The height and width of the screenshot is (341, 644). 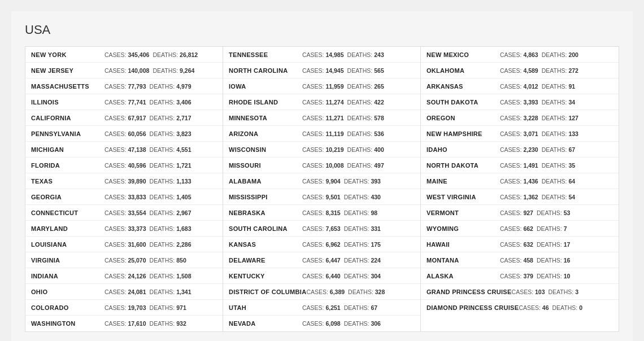 What do you see at coordinates (321, 323) in the screenshot?
I see `cases-stat: CASES: 6,098` at bounding box center [321, 323].